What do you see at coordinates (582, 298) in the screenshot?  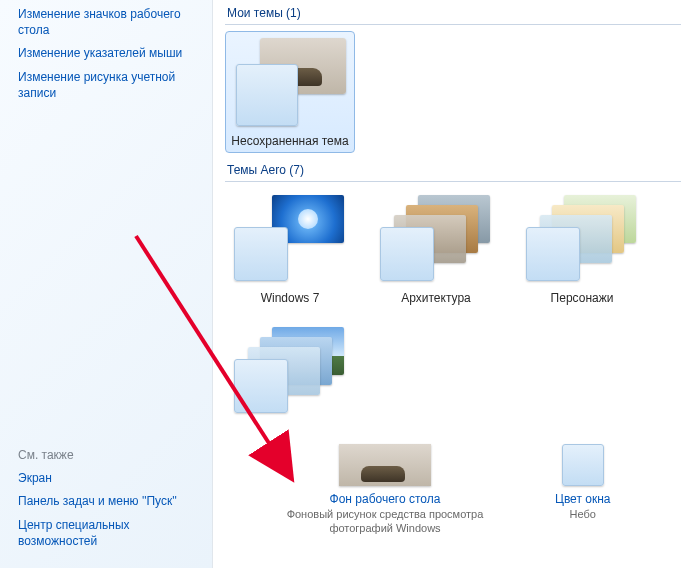 I see `theme-label: Персонажи` at bounding box center [582, 298].